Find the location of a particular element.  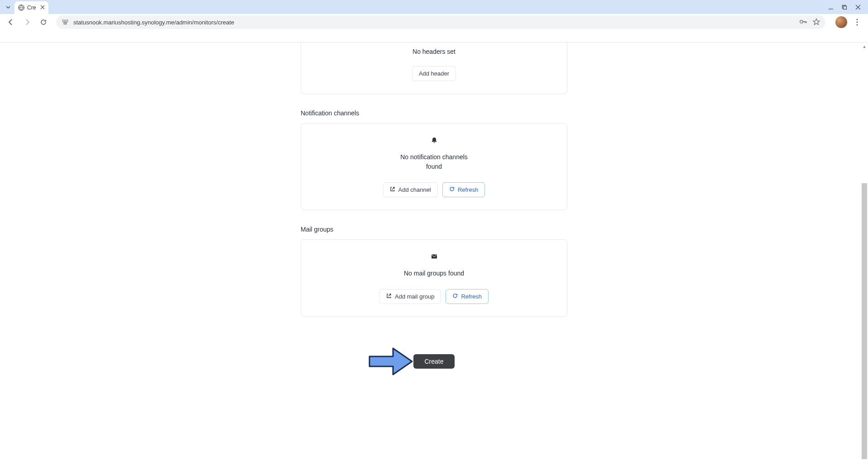

create-button-label: Create is located at coordinates (434, 361).